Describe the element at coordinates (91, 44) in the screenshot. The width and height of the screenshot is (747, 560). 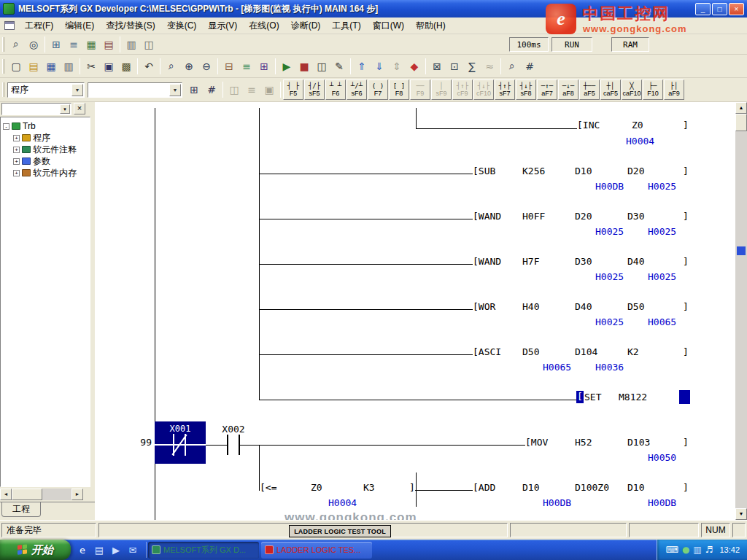
I see `device-batch-monitor-icon: ▦` at that location.